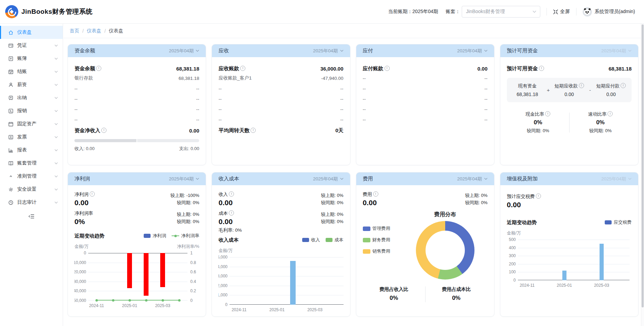 The image size is (644, 326). What do you see at coordinates (609, 12) in the screenshot?
I see `user-menu: 系统管理员(admin)` at bounding box center [609, 12].